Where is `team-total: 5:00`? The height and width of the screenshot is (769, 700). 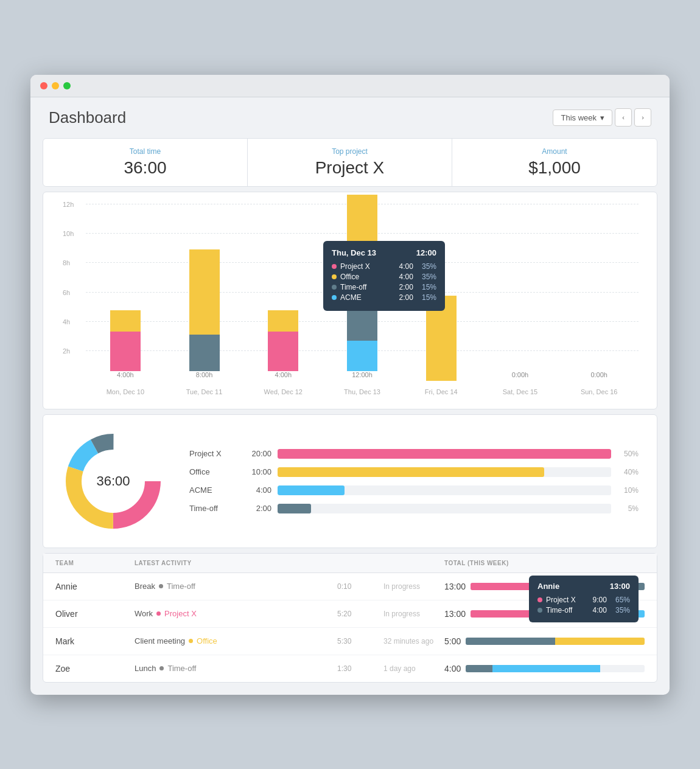 team-total: 5:00 is located at coordinates (453, 641).